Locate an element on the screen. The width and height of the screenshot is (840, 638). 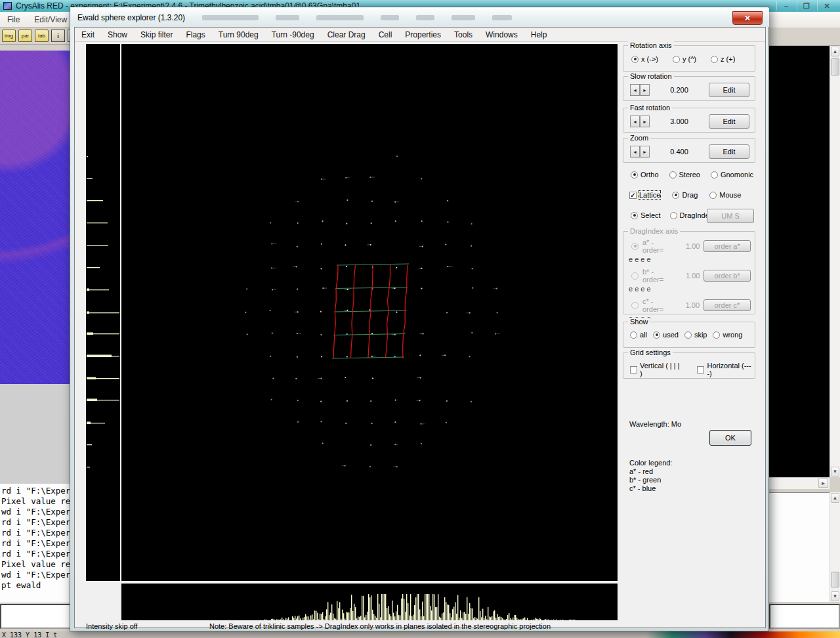
radio-label: skip is located at coordinates (701, 335).